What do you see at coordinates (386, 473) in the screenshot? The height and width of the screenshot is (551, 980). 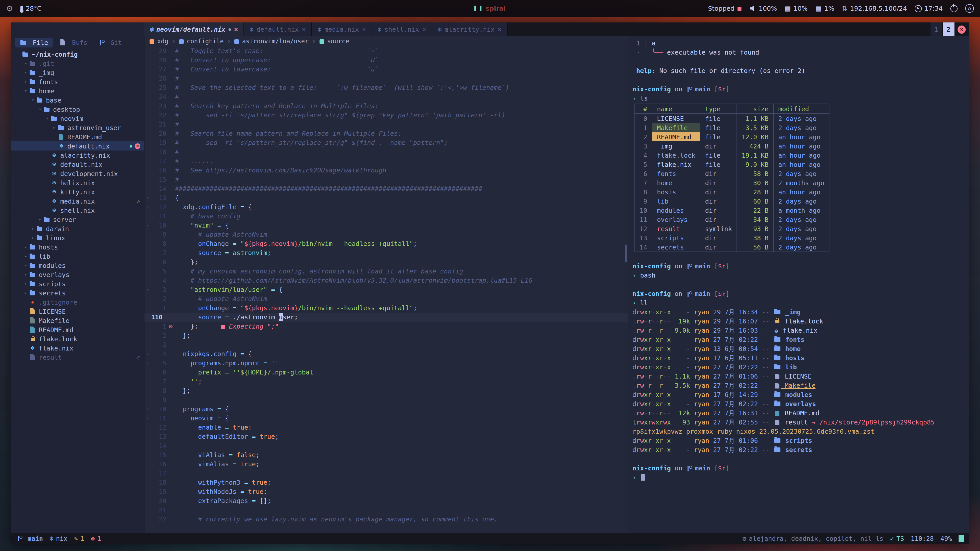 I see `editor-line: 17` at bounding box center [386, 473].